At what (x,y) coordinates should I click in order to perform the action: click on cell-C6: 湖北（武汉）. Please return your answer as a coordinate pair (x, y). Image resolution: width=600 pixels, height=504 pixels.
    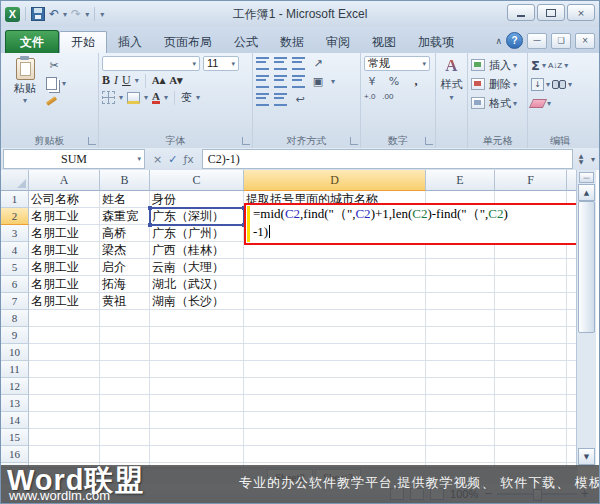
    Looking at the image, I should click on (197, 284).